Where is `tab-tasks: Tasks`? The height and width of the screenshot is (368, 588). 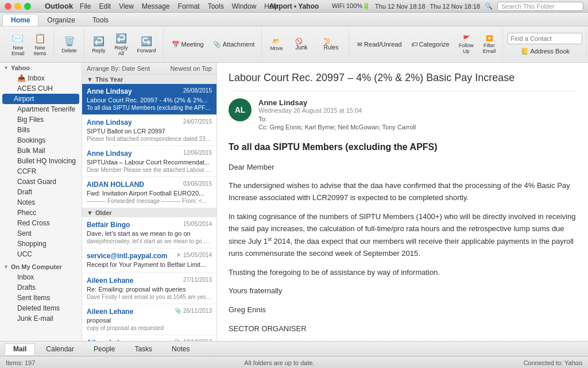
tab-tasks: Tasks is located at coordinates (144, 348).